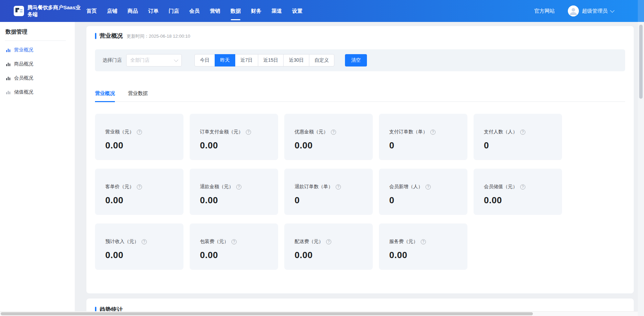  Describe the element at coordinates (322, 60) in the screenshot. I see `date-range-button: 自定义` at that location.